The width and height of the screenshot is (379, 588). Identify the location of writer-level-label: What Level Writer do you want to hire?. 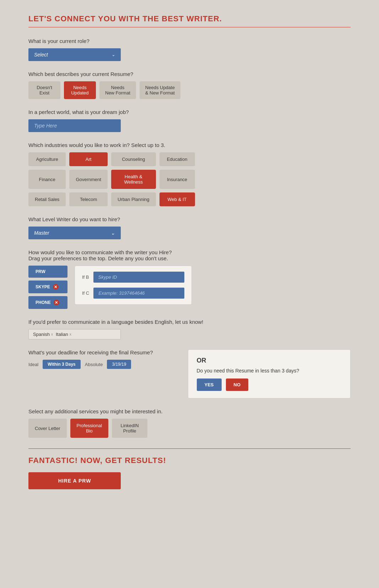
(190, 219).